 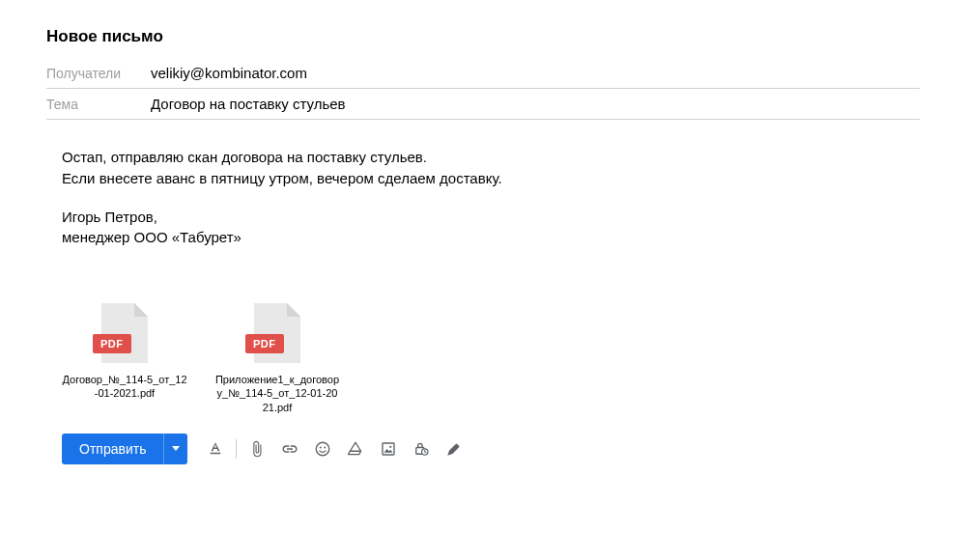 I want to click on chevron-down-icon, so click(x=176, y=448).